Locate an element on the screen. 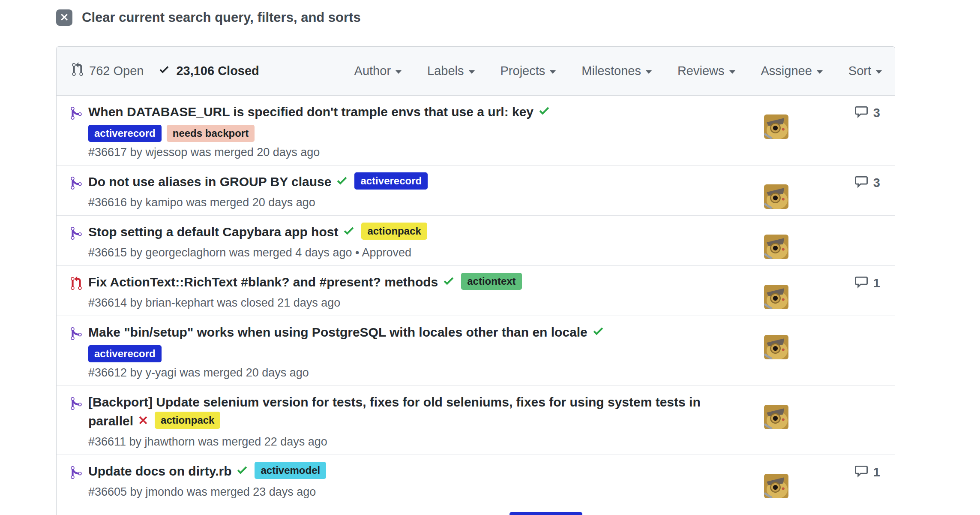  pull-request-row: MySQL: Fix schema dumping `enum` and `se… is located at coordinates (476, 510).